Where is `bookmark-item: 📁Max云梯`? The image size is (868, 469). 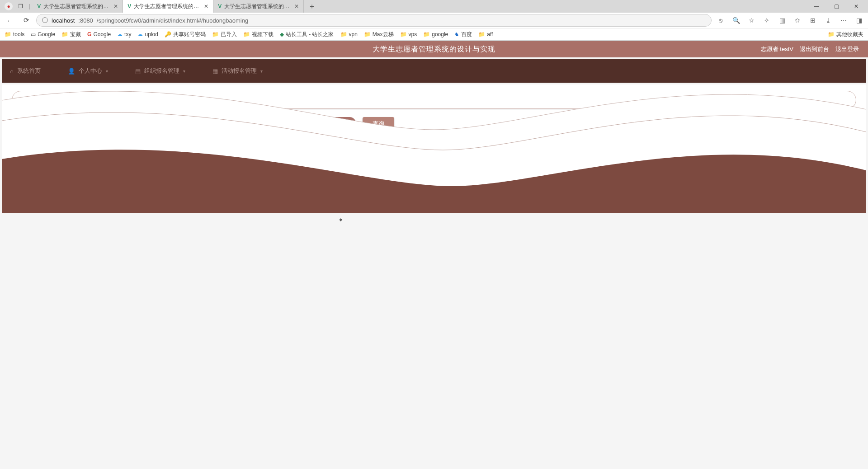 bookmark-item: 📁Max云梯 is located at coordinates (379, 34).